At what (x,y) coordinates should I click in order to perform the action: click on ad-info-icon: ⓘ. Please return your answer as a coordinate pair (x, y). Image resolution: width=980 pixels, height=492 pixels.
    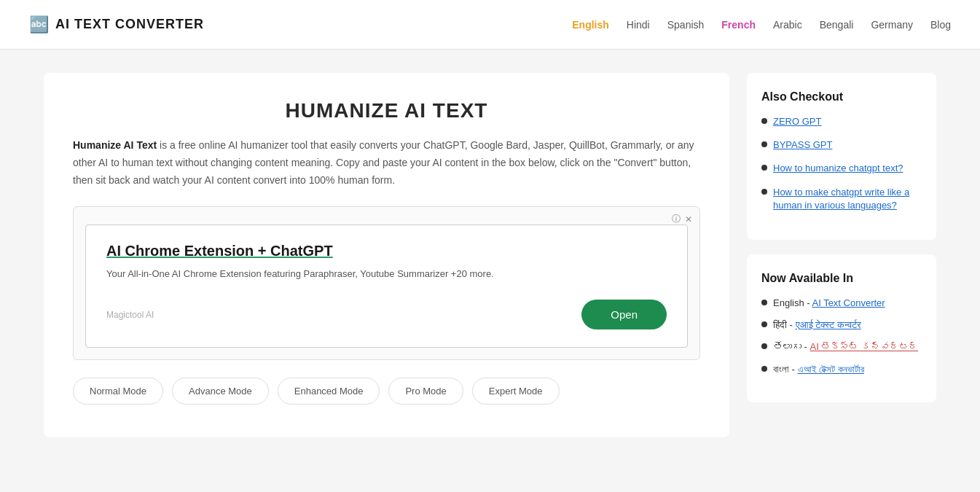
    Looking at the image, I should click on (676, 219).